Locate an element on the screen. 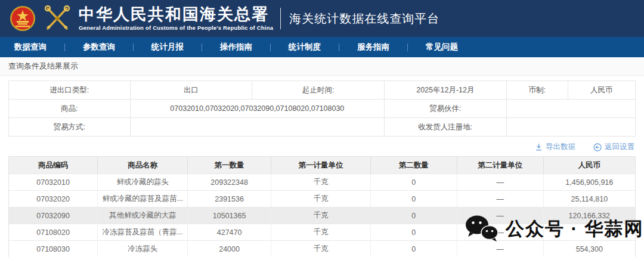 The height and width of the screenshot is (257, 644). cell-first-quantity: 427470 is located at coordinates (230, 233).